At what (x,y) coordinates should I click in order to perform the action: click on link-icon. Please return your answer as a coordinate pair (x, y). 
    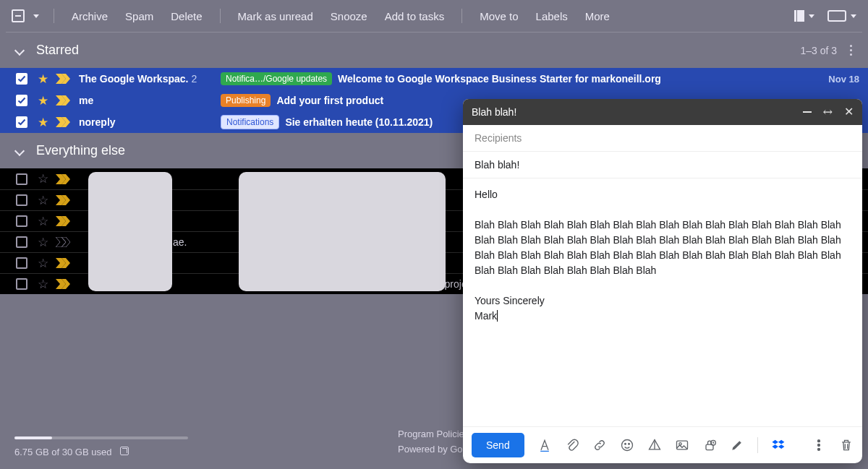
    Looking at the image, I should click on (600, 445).